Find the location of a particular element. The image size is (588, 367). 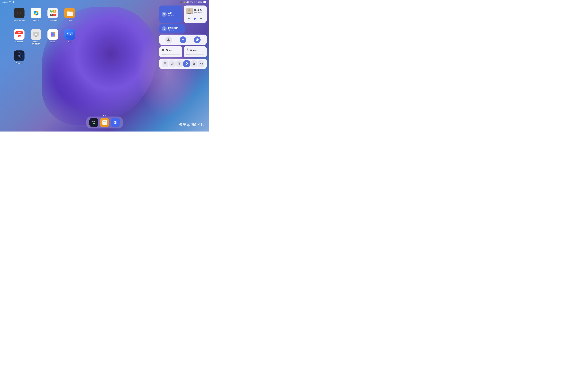

do-not-disturb-toggle is located at coordinates (197, 40).